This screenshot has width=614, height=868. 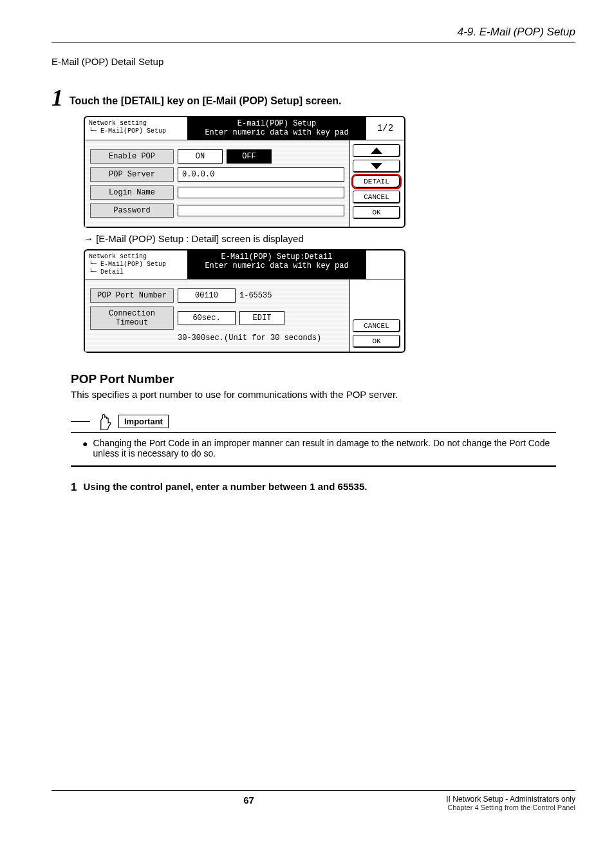 I want to click on substep-number: 1, so click(x=73, y=487).